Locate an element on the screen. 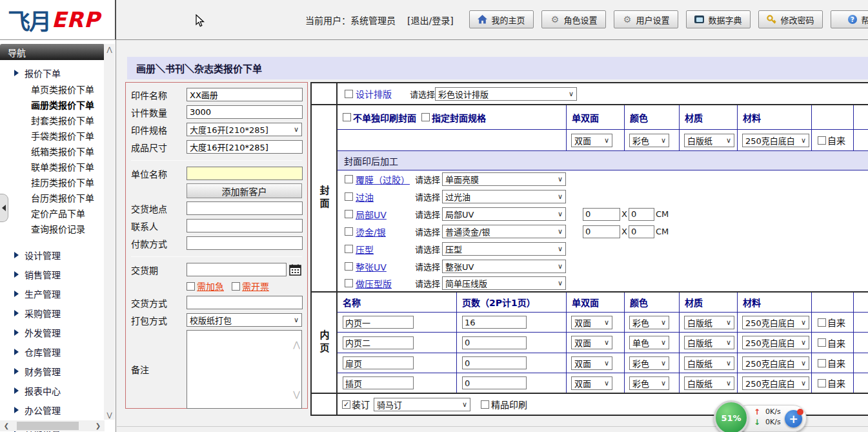  help-button: ? 帮助 is located at coordinates (849, 19).